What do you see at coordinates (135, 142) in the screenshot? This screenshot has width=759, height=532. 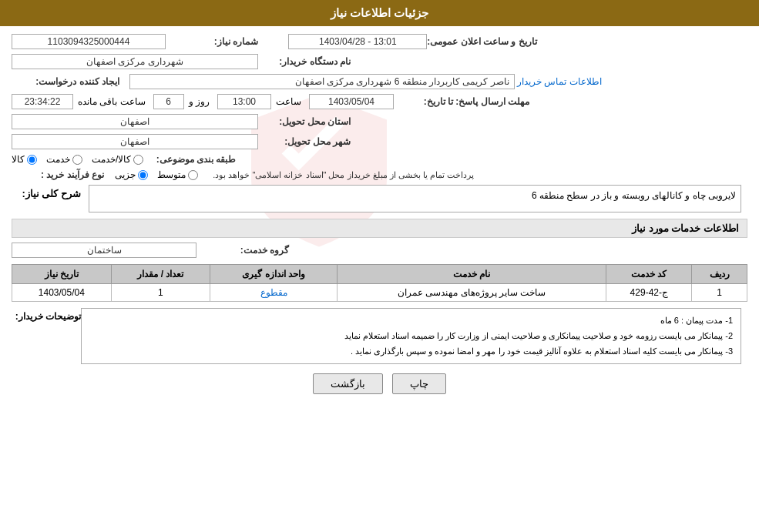 I see `city-value: اصفهان` at bounding box center [135, 142].